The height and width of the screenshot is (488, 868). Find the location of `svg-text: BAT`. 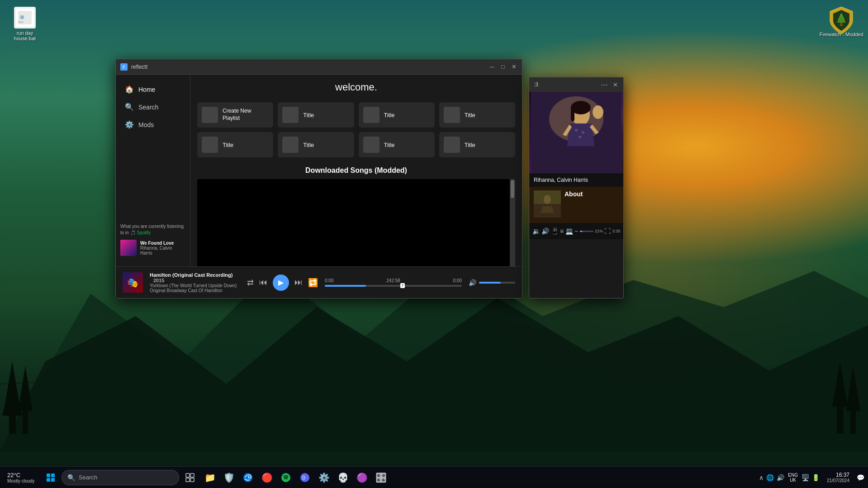

svg-text: BAT is located at coordinates (21, 22).